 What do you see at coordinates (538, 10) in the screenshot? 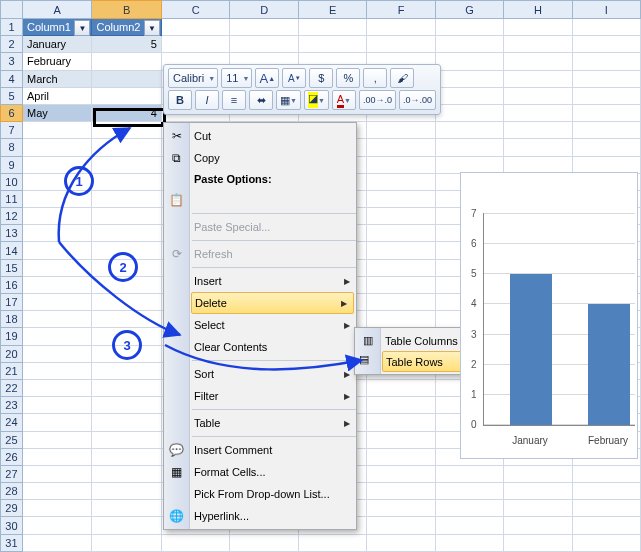
I see `col-header-h: H` at bounding box center [538, 10].